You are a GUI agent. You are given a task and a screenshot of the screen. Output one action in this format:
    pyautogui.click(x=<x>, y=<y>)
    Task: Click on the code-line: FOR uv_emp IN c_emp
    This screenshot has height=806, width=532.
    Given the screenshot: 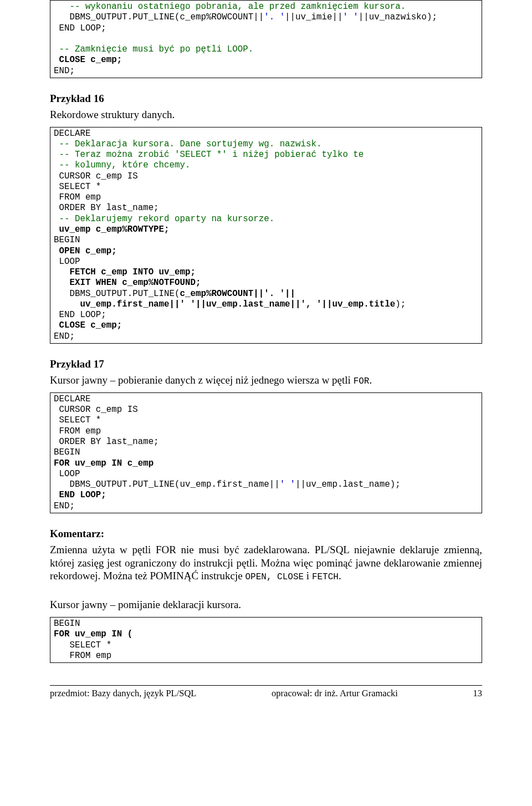 What is the action you would take?
    pyautogui.click(x=104, y=463)
    